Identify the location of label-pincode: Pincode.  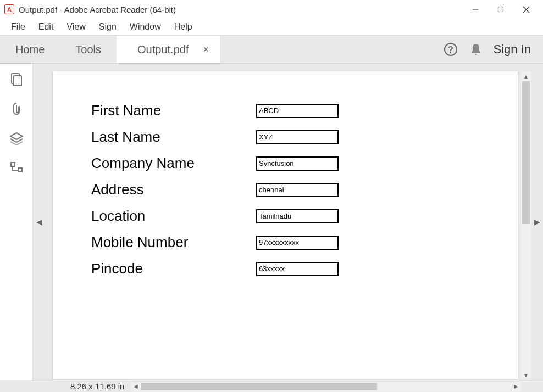
(174, 269).